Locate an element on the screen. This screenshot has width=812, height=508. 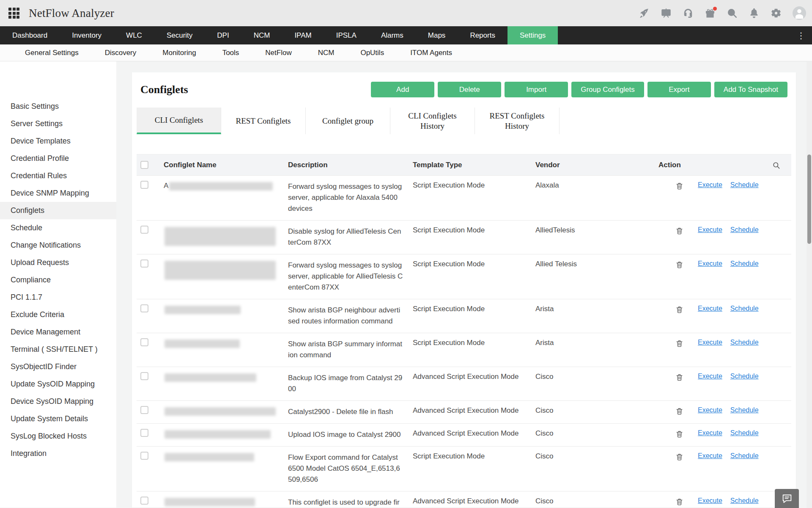
table-search-icon is located at coordinates (776, 165).